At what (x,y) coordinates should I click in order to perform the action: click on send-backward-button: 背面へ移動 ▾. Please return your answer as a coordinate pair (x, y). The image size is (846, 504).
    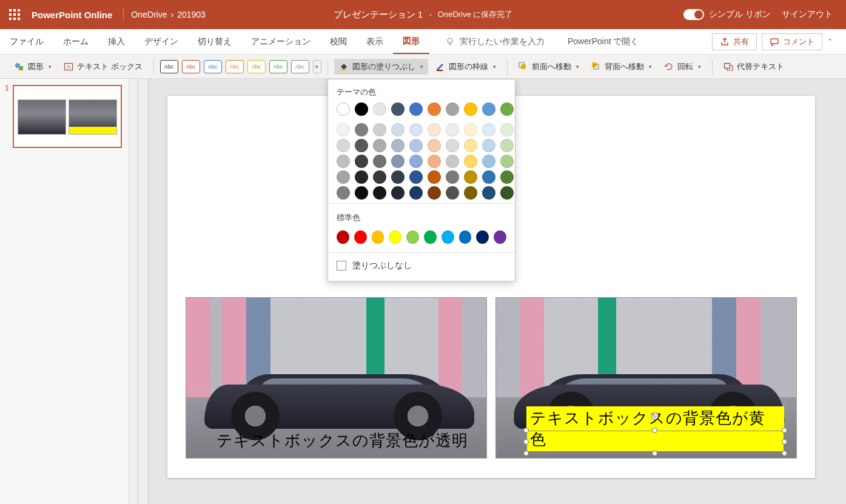
    Looking at the image, I should click on (622, 67).